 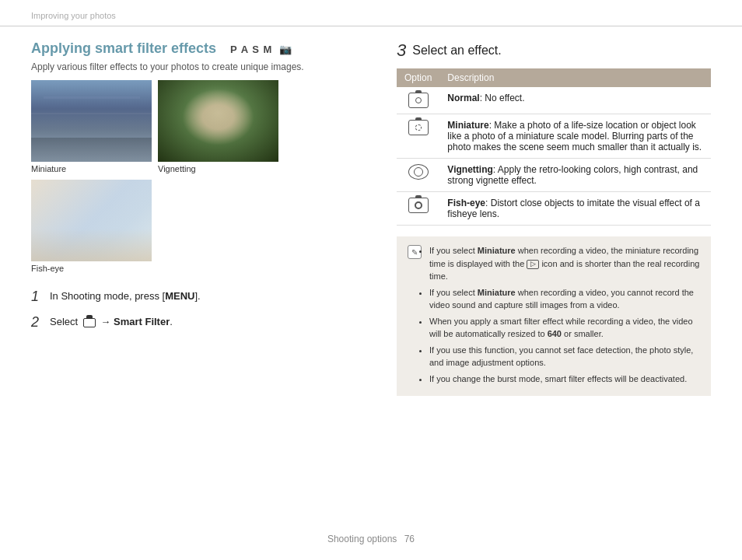 What do you see at coordinates (418, 119) in the screenshot?
I see `camera-top-m` at bounding box center [418, 119].